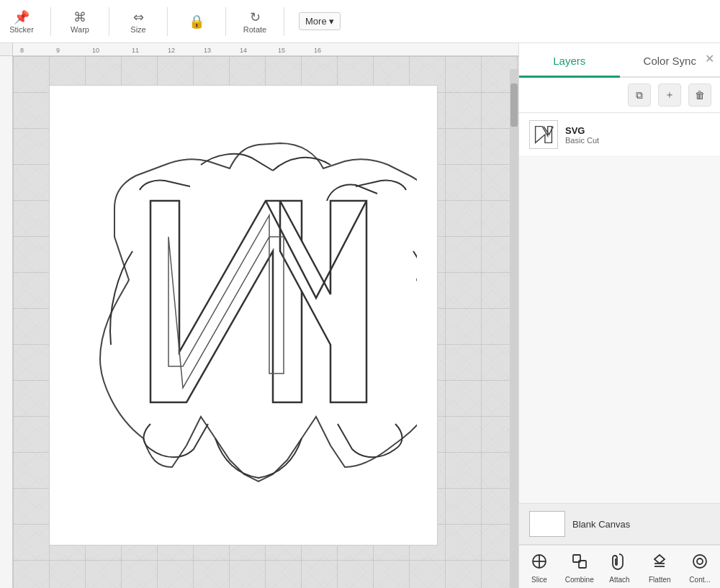  What do you see at coordinates (619, 135) in the screenshot?
I see `layer-item-svg: SVG Basic Cut` at bounding box center [619, 135].